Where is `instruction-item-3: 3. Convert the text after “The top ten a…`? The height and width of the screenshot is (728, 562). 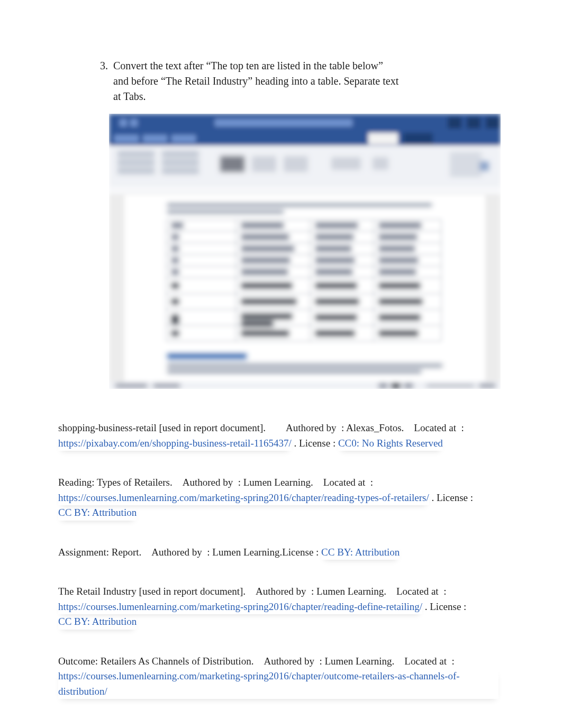
instruction-item-3: 3. Convert the text after “The top ten a… is located at coordinates (294, 81).